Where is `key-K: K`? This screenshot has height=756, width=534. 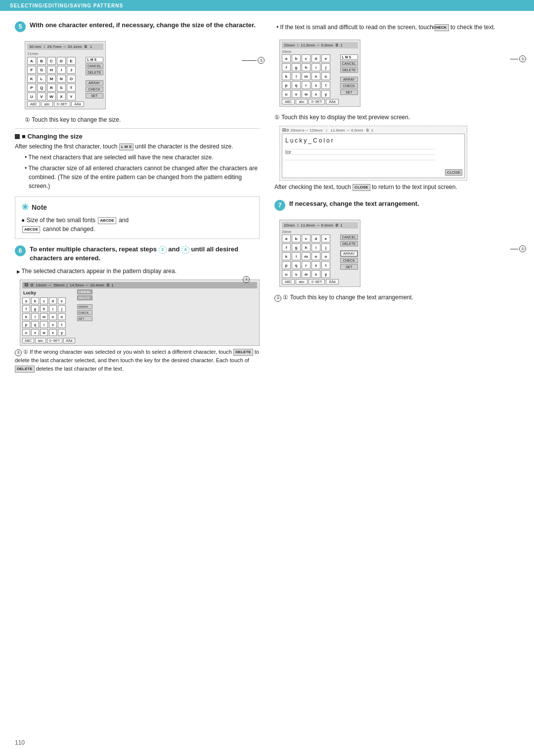 key-K: K is located at coordinates (32, 79).